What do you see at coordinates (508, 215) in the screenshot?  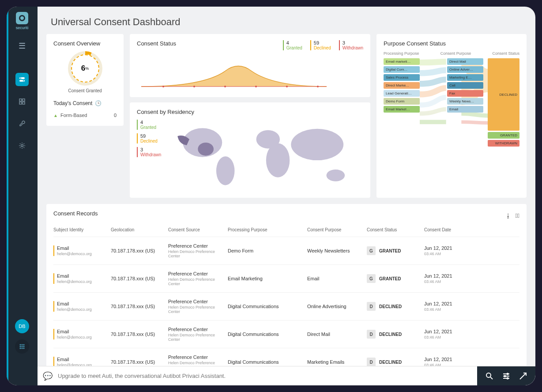 I see `download-icon: ⭳` at bounding box center [508, 215].